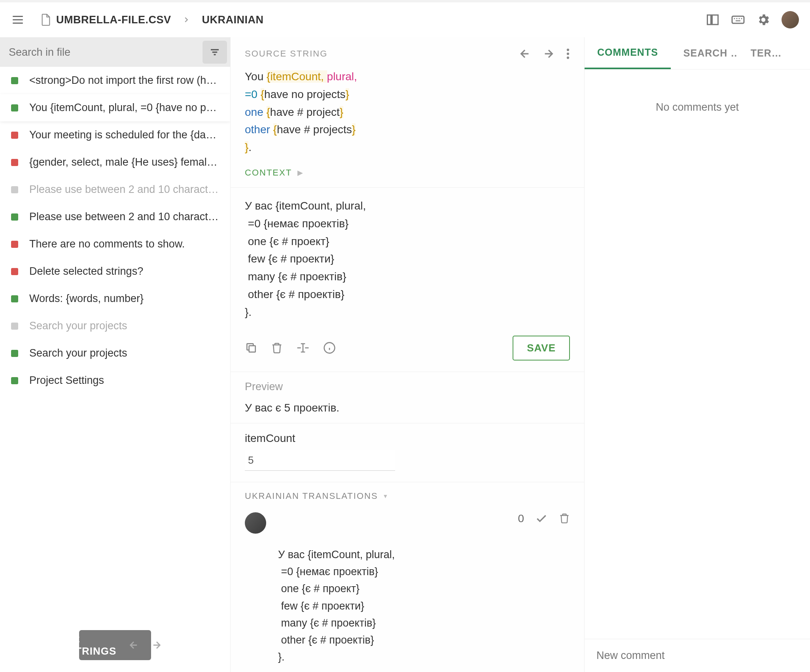 The height and width of the screenshot is (672, 810). I want to click on breadcrumb-language: UKRAINIAN, so click(233, 20).